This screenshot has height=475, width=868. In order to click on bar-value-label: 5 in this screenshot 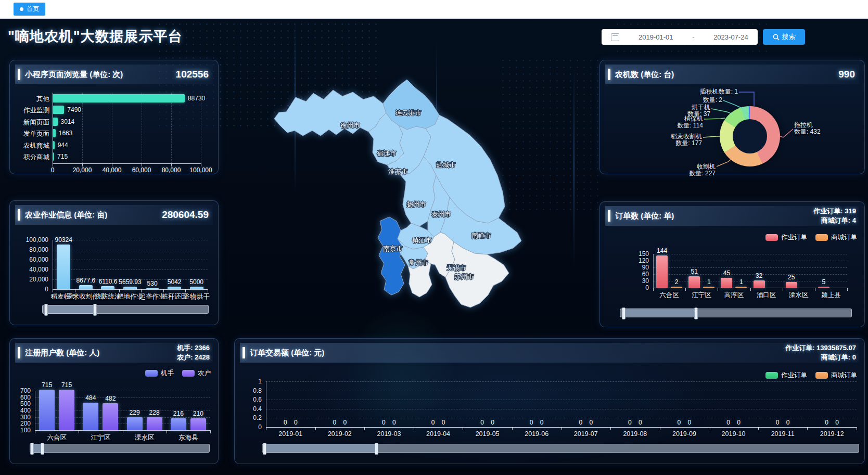, I will do `click(824, 282)`.